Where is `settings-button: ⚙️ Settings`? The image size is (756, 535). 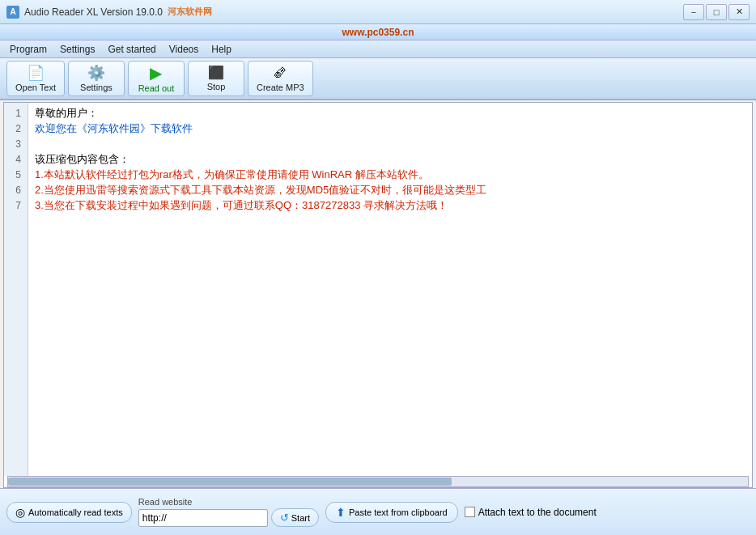
settings-button: ⚙️ Settings is located at coordinates (96, 79).